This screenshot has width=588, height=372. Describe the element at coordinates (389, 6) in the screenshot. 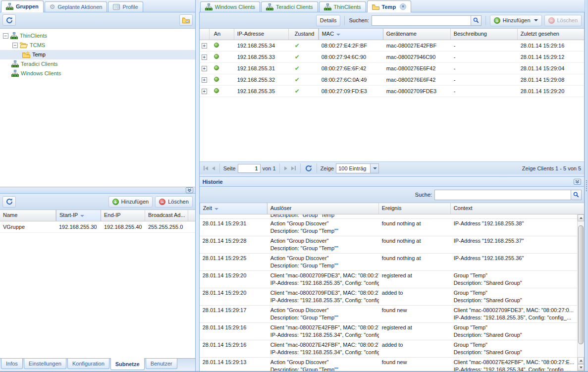

I see `tab-temp: Temp ×` at that location.